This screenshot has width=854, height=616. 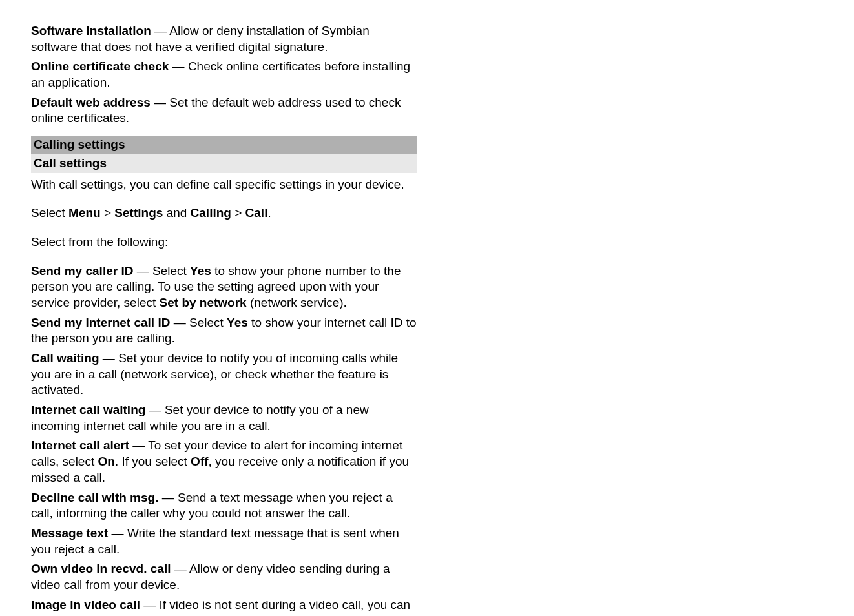 I want to click on and: and, so click(x=176, y=213).